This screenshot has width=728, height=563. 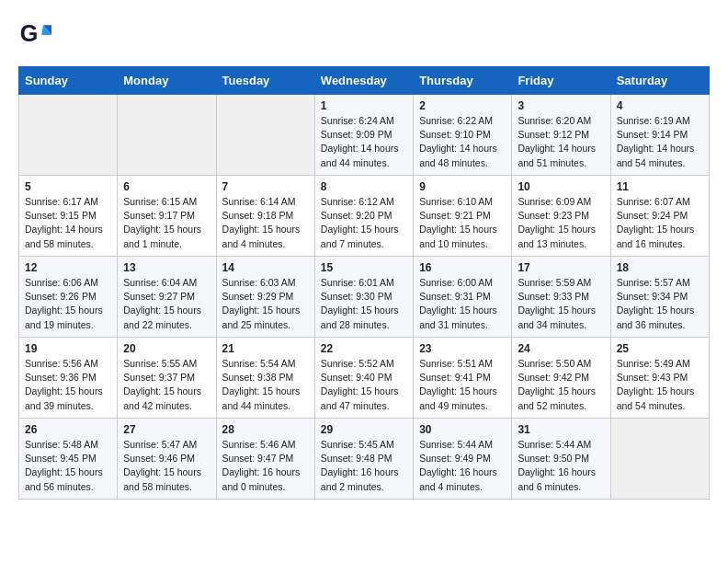 What do you see at coordinates (561, 430) in the screenshot?
I see `day-number: 31` at bounding box center [561, 430].